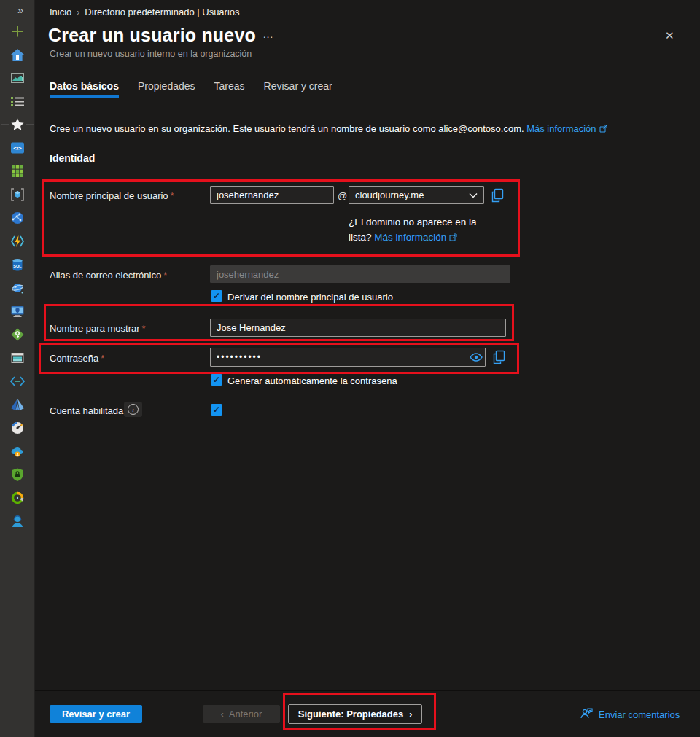  Describe the element at coordinates (217, 410) in the screenshot. I see `account-enabled-checkbox: ✓` at that location.